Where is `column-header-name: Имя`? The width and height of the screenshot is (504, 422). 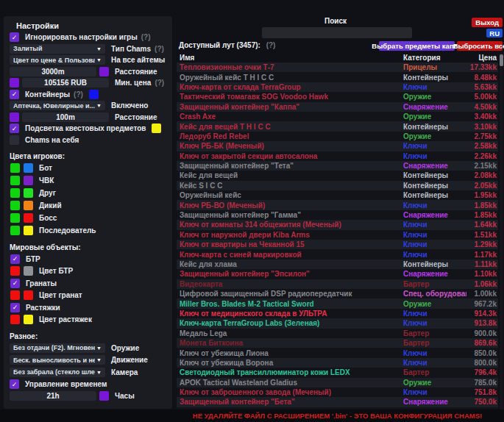
column-header-name: Имя is located at coordinates (290, 57).